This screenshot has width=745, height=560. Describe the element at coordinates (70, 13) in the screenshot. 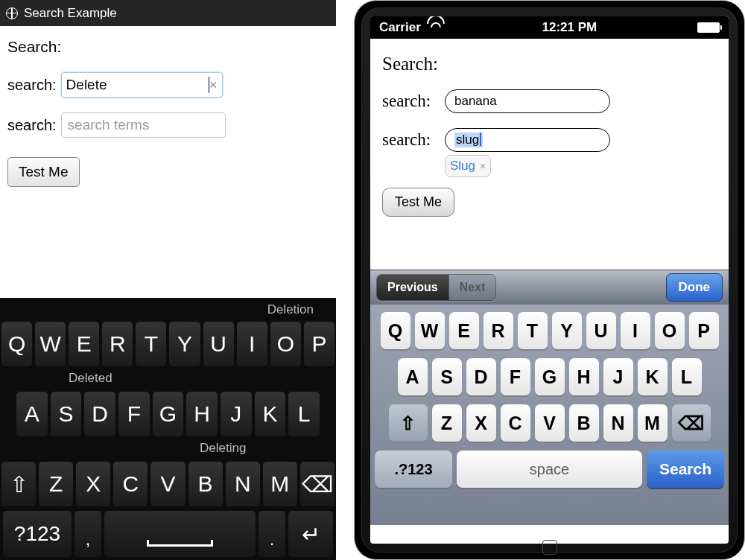

I see `bb-title: Search Example` at that location.